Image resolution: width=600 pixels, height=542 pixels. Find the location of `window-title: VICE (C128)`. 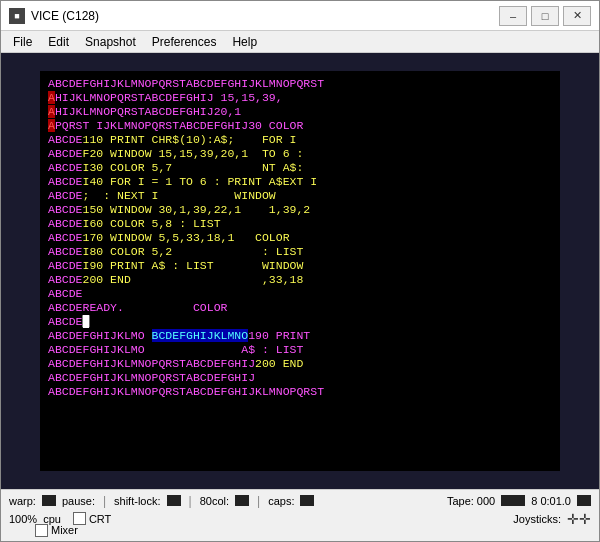

window-title: VICE (C128) is located at coordinates (265, 16).